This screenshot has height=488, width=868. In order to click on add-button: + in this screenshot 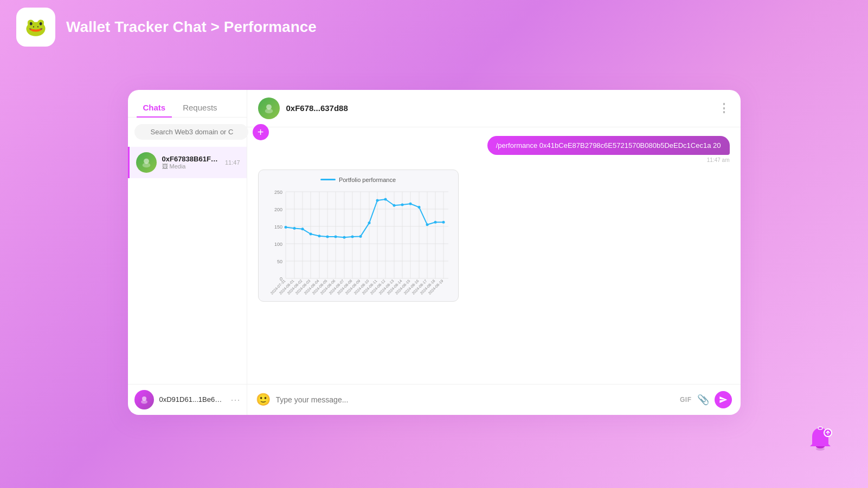, I will do `click(261, 132)`.